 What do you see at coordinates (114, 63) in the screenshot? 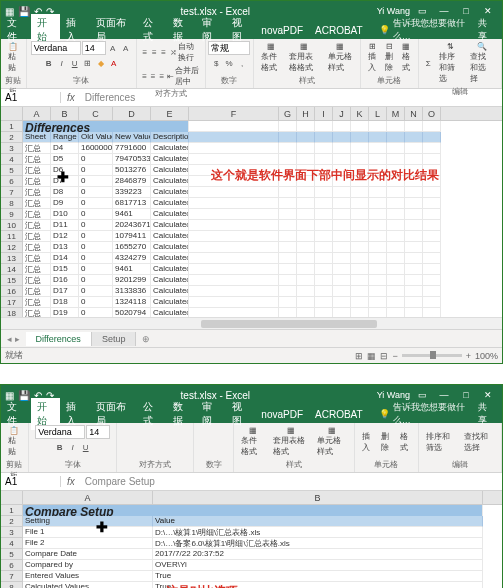
I see `font-color-icon: A` at bounding box center [114, 63].